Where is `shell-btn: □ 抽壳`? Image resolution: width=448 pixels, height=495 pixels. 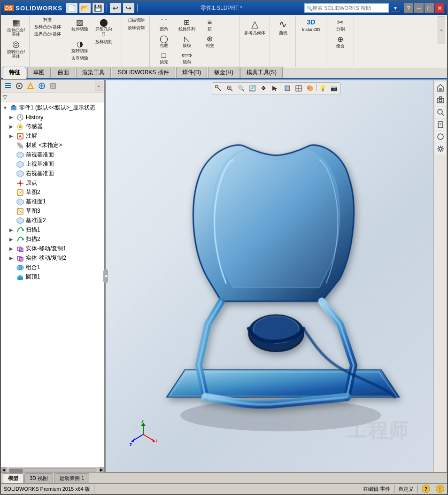 shell-btn: □ 抽壳 is located at coordinates (164, 58).